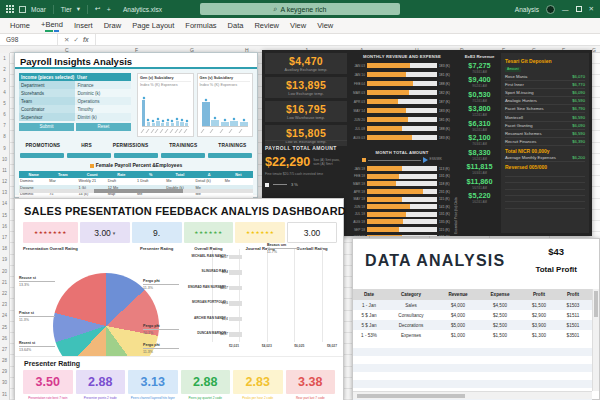 This screenshot has width=600, height=400. Describe the element at coordinates (4, 394) in the screenshot. I see `row-number: 31` at that location.